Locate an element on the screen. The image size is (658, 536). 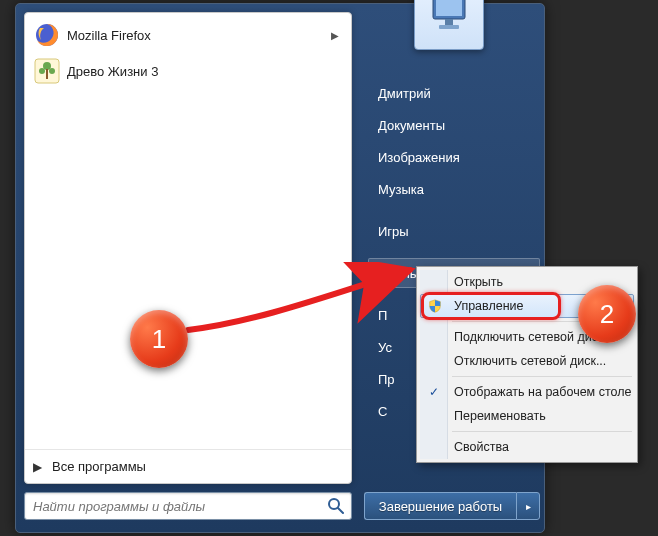
firefox-icon is located at coordinates (47, 35).